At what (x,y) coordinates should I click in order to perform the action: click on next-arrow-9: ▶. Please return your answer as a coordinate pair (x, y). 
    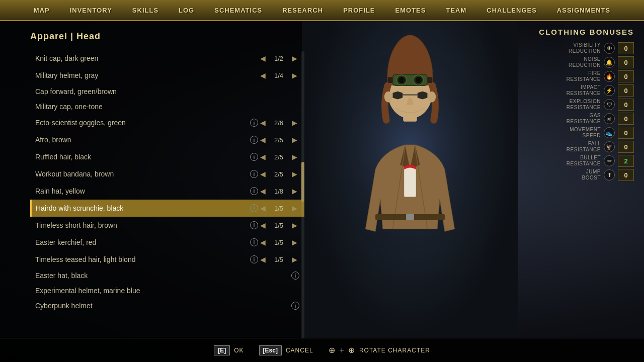
    Looking at the image, I should click on (295, 208).